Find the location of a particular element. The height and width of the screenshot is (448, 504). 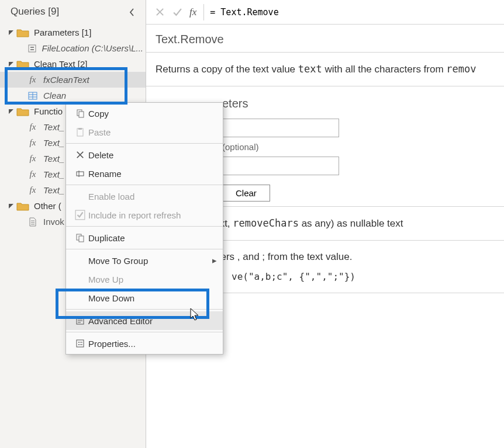

table-icon is located at coordinates (33, 96).